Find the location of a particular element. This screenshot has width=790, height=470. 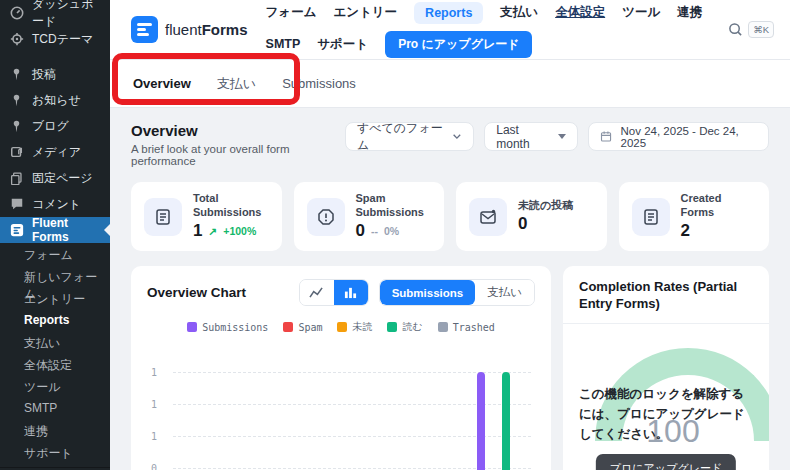

trend-flat-icon: -- is located at coordinates (374, 231).